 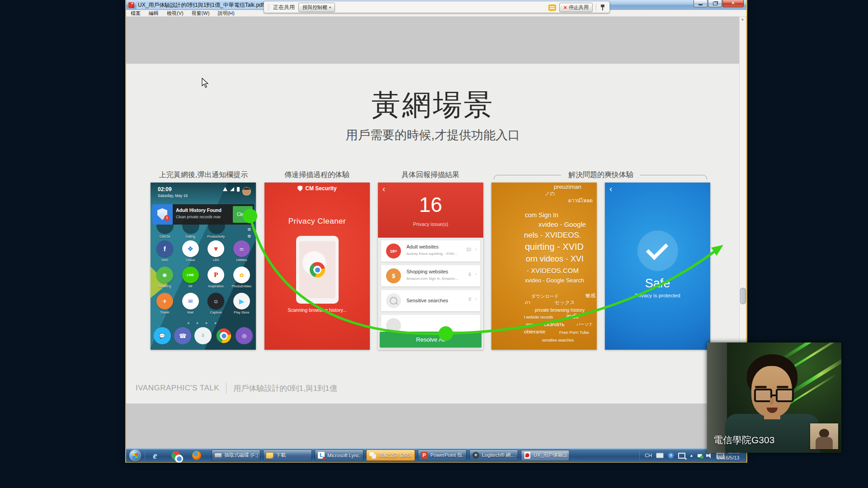 What do you see at coordinates (603, 8) in the screenshot?
I see `pin-icon` at bounding box center [603, 8].